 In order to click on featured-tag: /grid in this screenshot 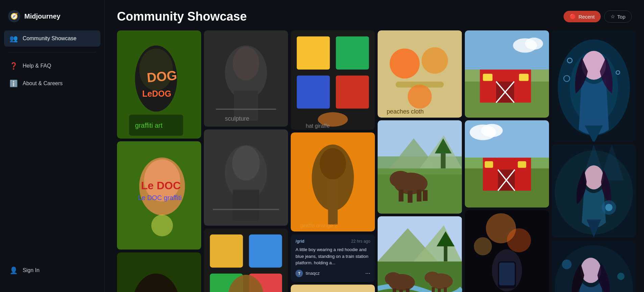, I will do `click(300, 241)`.